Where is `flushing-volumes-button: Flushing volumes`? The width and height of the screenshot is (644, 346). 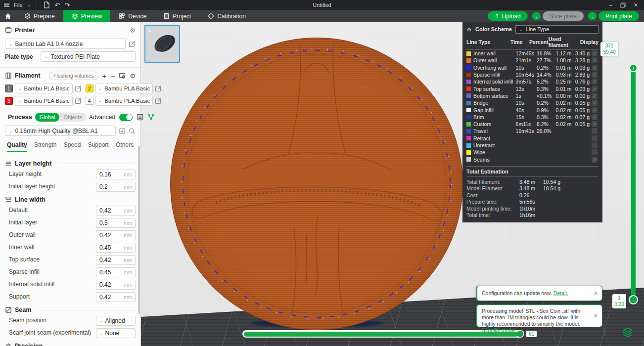
flushing-volumes-button: Flushing volumes is located at coordinates (74, 76).